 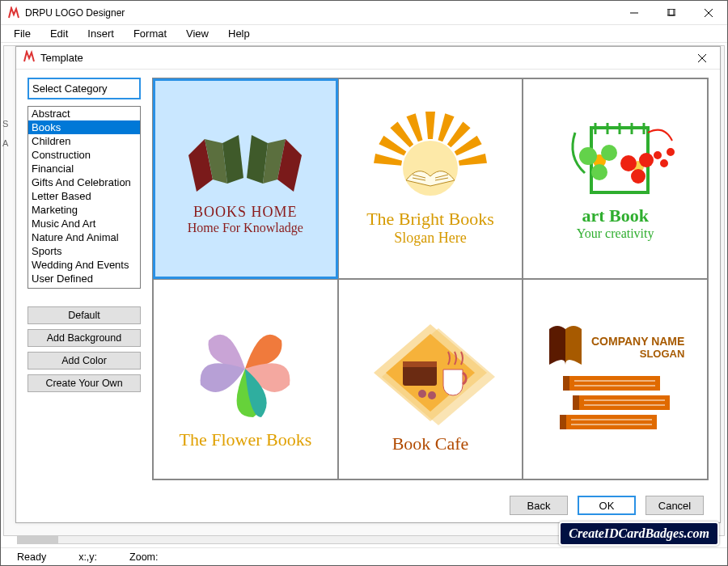 I want to click on category-item: Construction, so click(x=84, y=155).